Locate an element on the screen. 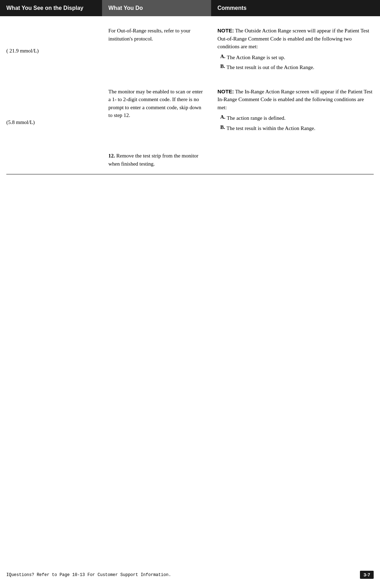 Image resolution: width=380 pixels, height=588 pixels. section3-display is located at coordinates (51, 161).